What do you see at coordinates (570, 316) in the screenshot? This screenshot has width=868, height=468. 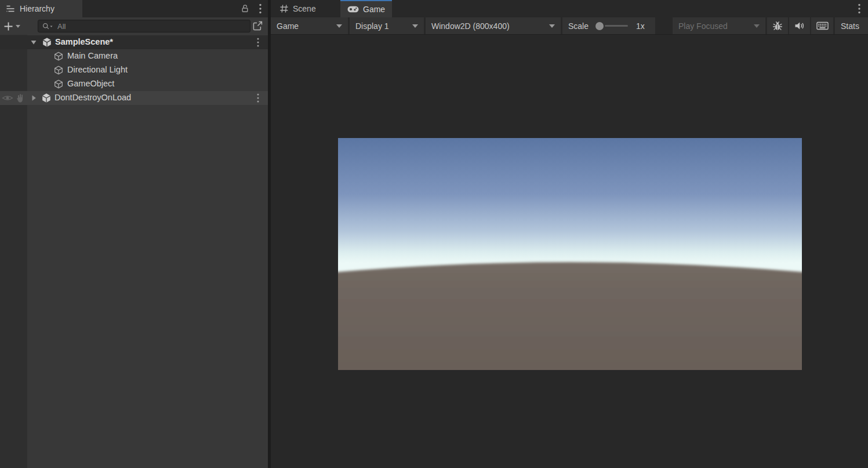 I see `ground` at bounding box center [570, 316].